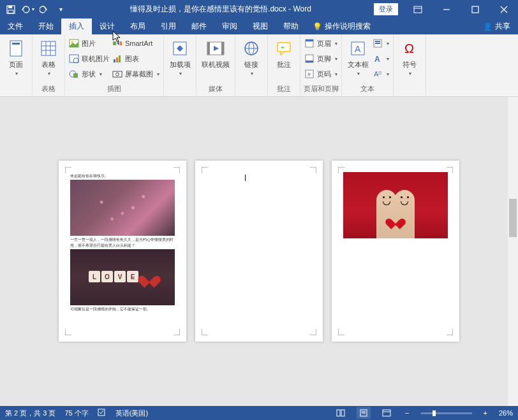 This screenshot has width=518, height=420. What do you see at coordinates (199, 27) in the screenshot?
I see `tab-mailings: 邮件` at bounding box center [199, 27].